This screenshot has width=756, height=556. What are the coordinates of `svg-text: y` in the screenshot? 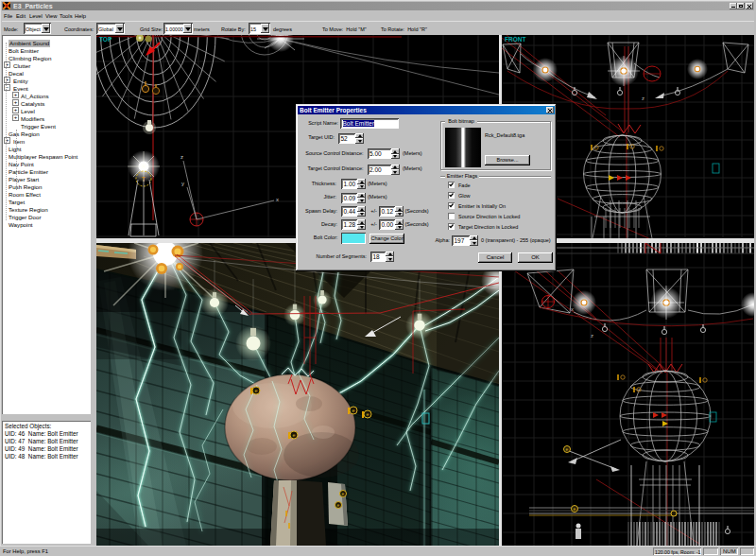 It's located at (183, 183).